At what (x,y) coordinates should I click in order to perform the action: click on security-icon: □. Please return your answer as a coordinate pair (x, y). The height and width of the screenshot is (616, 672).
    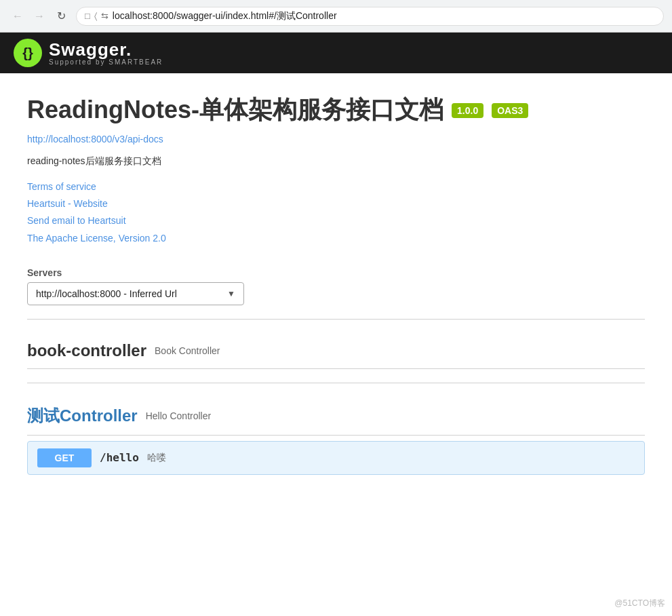
    Looking at the image, I should click on (87, 16).